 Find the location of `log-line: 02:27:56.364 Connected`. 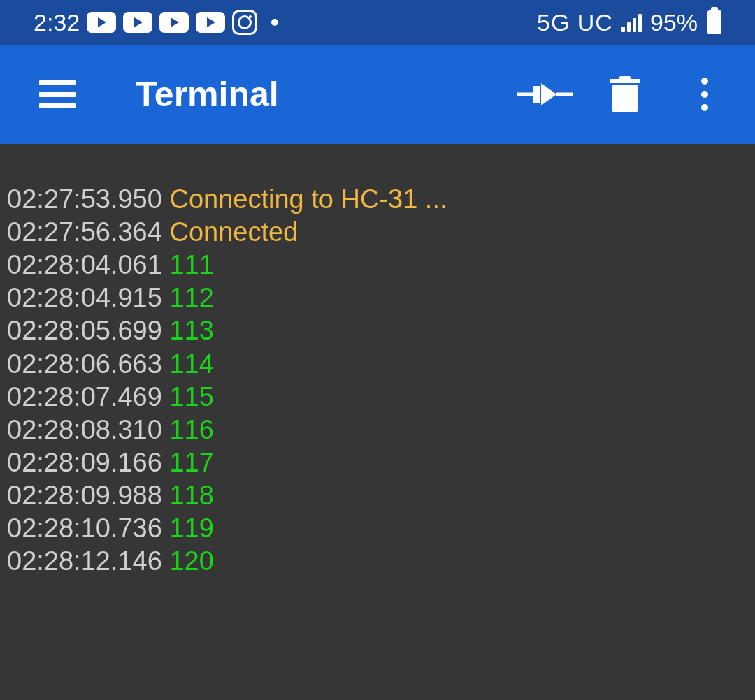

log-line: 02:27:56.364 Connected is located at coordinates (378, 232).